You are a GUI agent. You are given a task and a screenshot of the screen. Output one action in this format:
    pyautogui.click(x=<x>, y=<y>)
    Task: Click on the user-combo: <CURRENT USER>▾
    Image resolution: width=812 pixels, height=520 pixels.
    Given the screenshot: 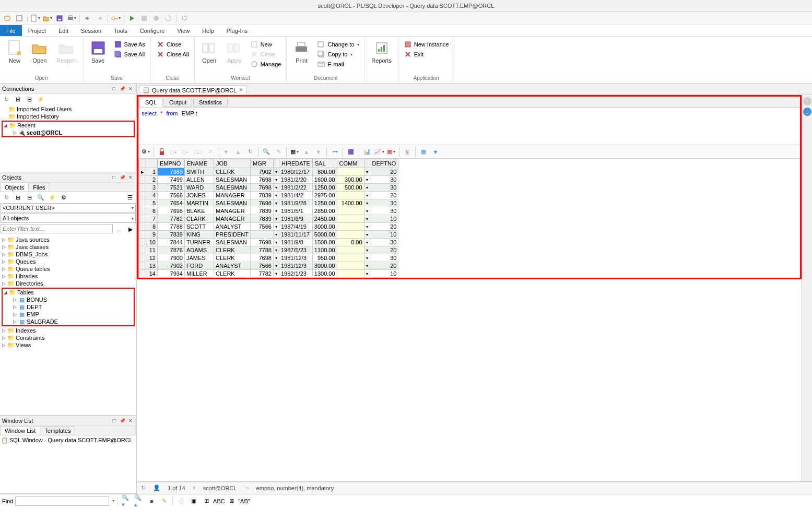 What is the action you would take?
    pyautogui.click(x=68, y=208)
    